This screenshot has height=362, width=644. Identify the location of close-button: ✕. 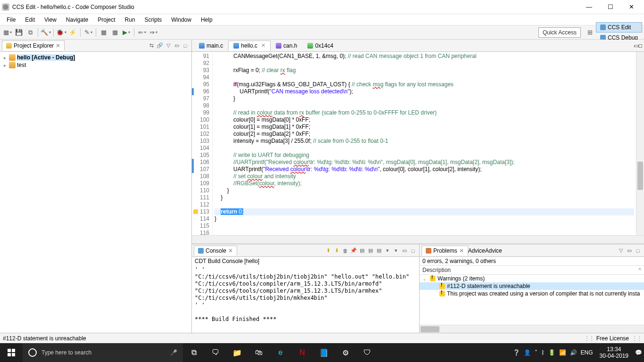
(632, 7).